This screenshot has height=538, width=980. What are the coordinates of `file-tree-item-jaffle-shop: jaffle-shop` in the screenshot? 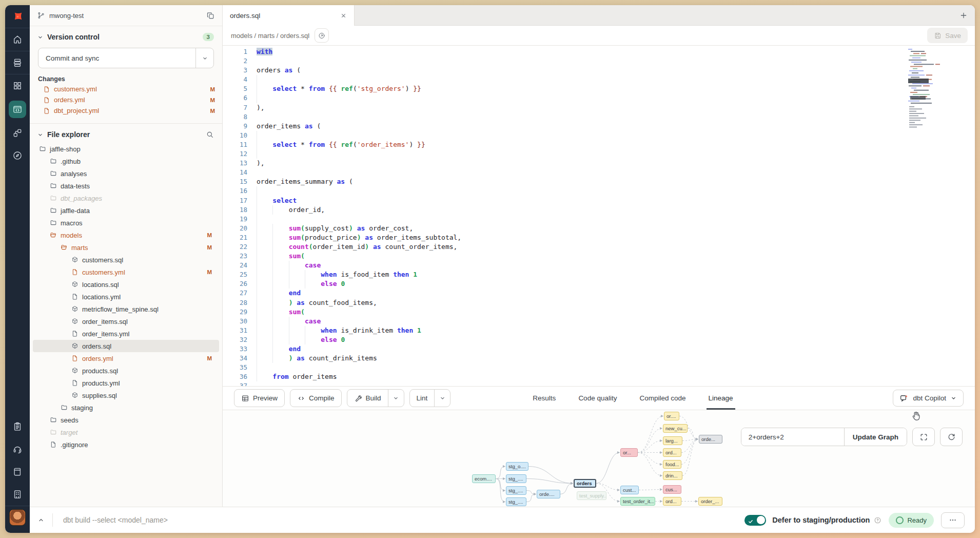 It's located at (126, 149).